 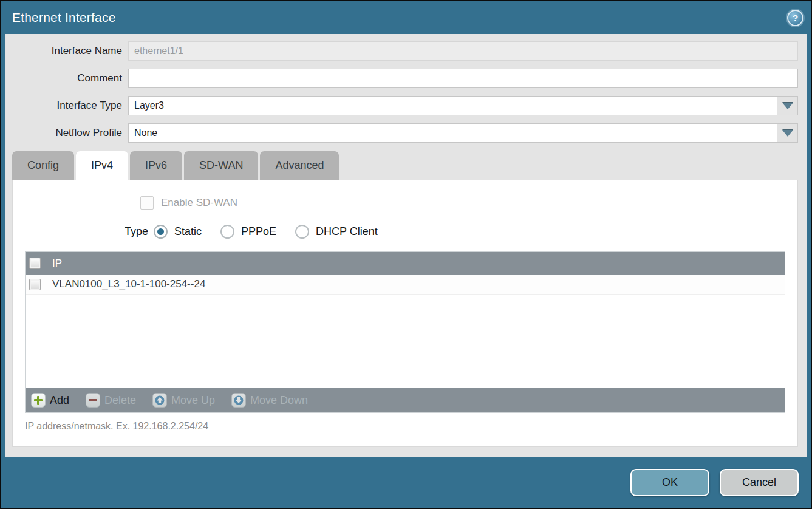 What do you see at coordinates (402, 106) in the screenshot?
I see `interface-type-row: Interface Type Layer3` at bounding box center [402, 106].